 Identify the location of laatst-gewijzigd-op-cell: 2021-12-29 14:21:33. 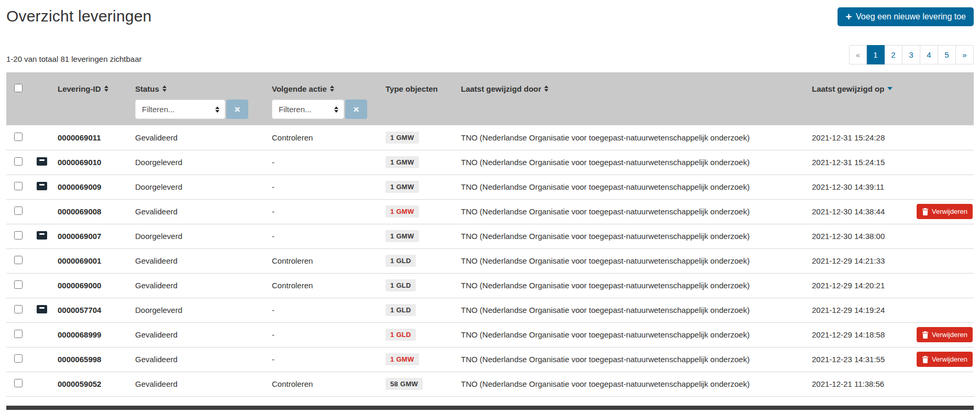
(859, 261).